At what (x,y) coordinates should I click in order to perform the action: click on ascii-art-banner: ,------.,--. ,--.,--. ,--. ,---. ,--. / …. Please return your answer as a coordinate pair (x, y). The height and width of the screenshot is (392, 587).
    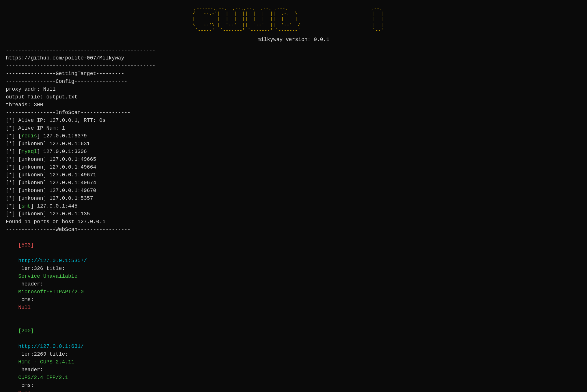
    Looking at the image, I should click on (294, 20).